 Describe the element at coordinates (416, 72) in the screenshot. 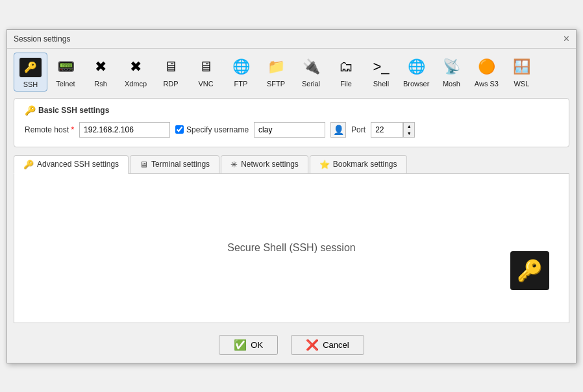

I see `protocol-item-browser: 🌐Browser` at that location.